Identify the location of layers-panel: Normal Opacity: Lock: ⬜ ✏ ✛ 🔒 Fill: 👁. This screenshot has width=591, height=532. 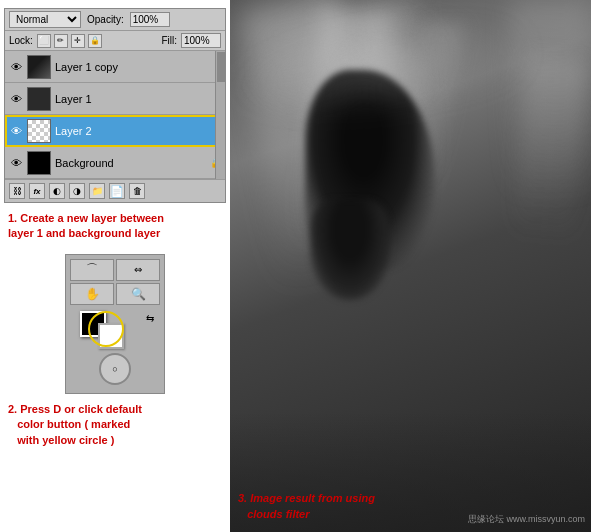
(115, 106).